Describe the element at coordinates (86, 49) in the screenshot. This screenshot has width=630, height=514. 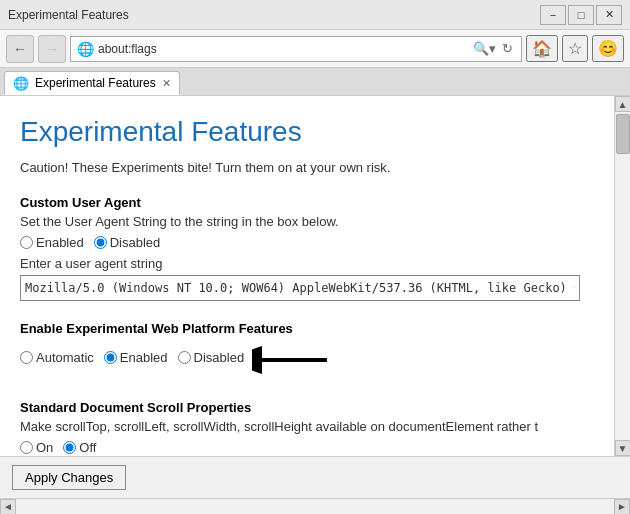
I see `address-icon: 🌐` at that location.